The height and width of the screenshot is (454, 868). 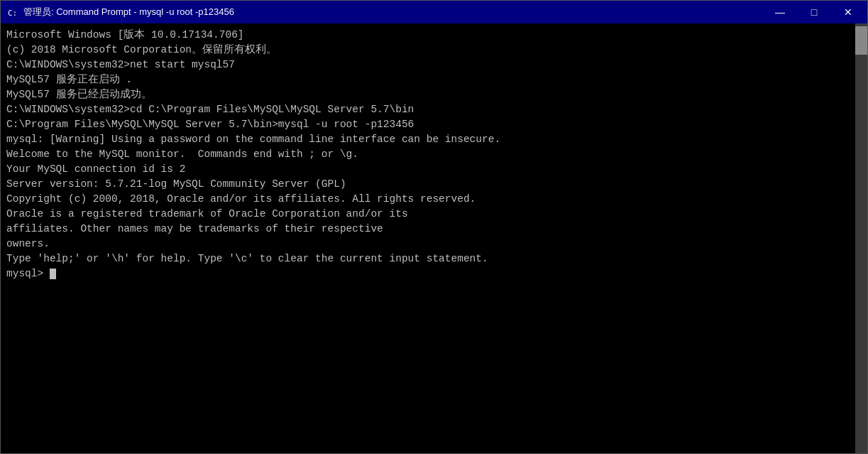 What do you see at coordinates (434, 125) in the screenshot?
I see `terminal-line: C:\Program Files\MySQL\MySQL Server 5.7\…` at bounding box center [434, 125].